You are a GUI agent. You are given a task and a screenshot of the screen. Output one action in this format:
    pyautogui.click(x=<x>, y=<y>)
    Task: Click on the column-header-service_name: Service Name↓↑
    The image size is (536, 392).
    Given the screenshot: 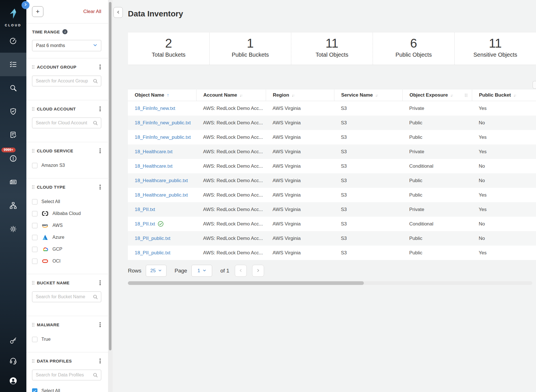 What is the action you would take?
    pyautogui.click(x=368, y=95)
    